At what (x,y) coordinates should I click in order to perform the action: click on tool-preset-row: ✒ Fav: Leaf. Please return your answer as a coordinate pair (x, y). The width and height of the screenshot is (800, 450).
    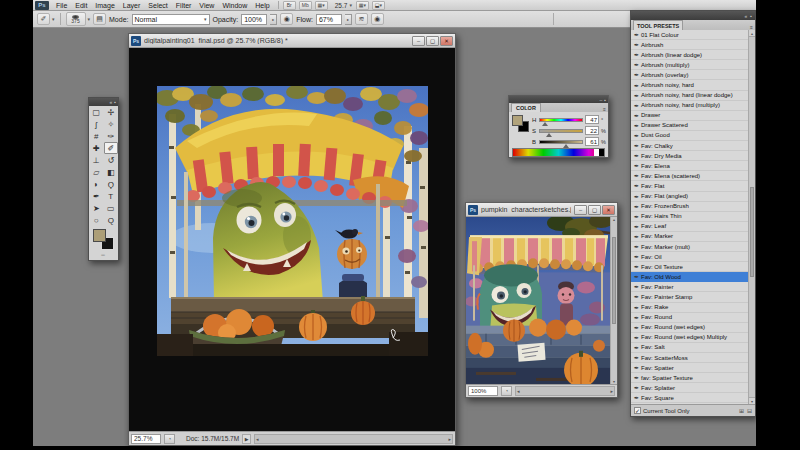
    Looking at the image, I should click on (690, 227).